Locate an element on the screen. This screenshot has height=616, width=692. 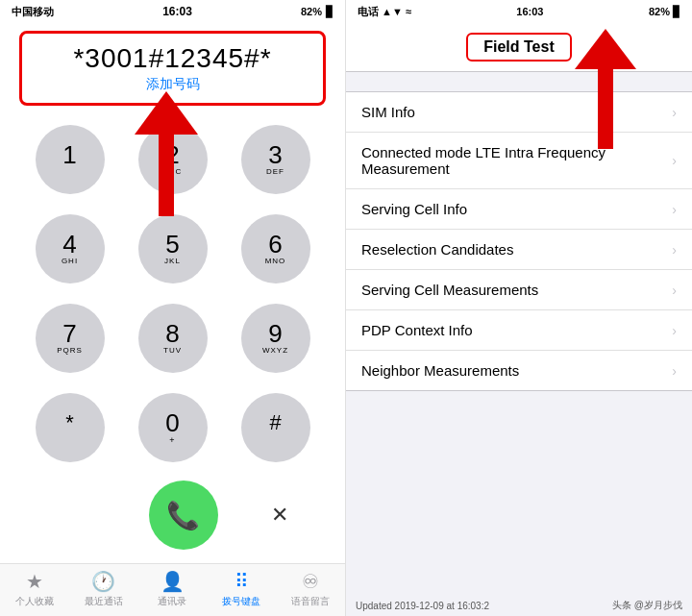
nav-keypad-label: 拨号键盘 is located at coordinates (241, 602).